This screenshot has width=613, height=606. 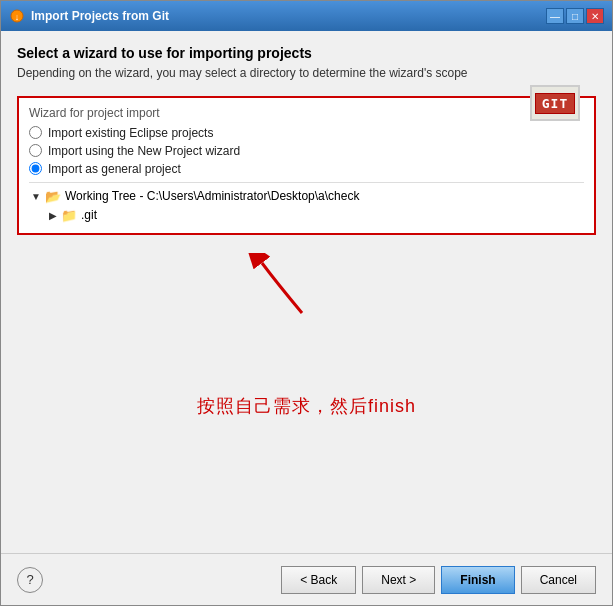 What do you see at coordinates (306, 151) in the screenshot?
I see `radio-option-2: Import using the New Project wizard` at bounding box center [306, 151].